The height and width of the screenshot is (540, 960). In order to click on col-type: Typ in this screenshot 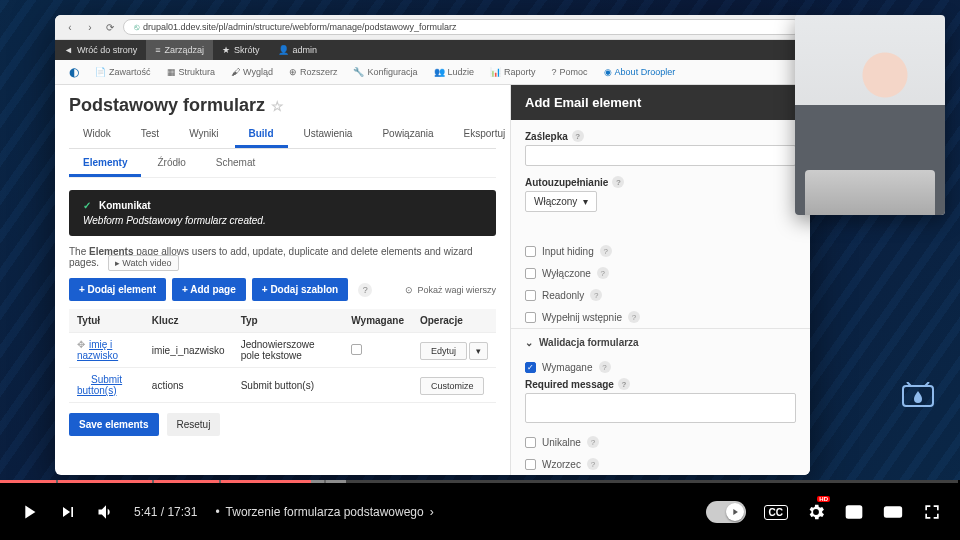, I will do `click(288, 321)`.